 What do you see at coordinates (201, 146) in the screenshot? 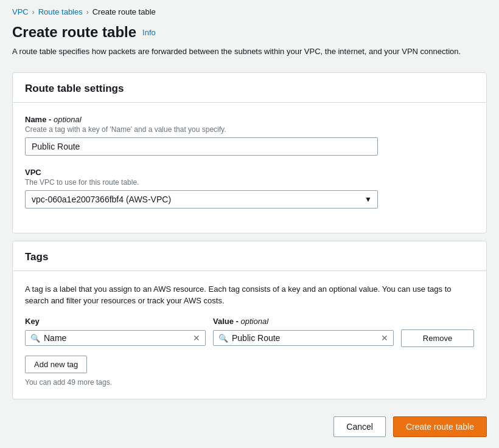
I see `name-input` at bounding box center [201, 146].